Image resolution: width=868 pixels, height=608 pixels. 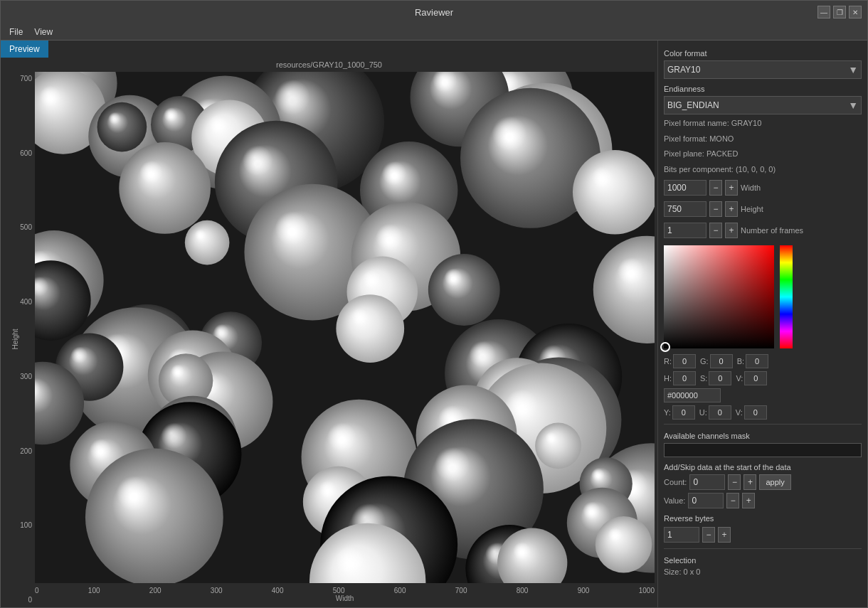 What do you see at coordinates (685, 230) in the screenshot?
I see `frames-value: 1` at bounding box center [685, 230].